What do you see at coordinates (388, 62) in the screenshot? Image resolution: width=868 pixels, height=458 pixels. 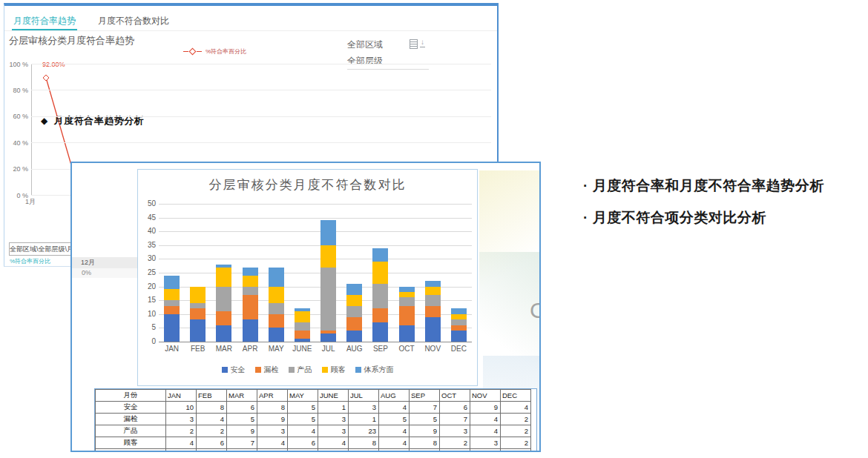 I see `level-filter-dropdown: 全部层级` at bounding box center [388, 62].